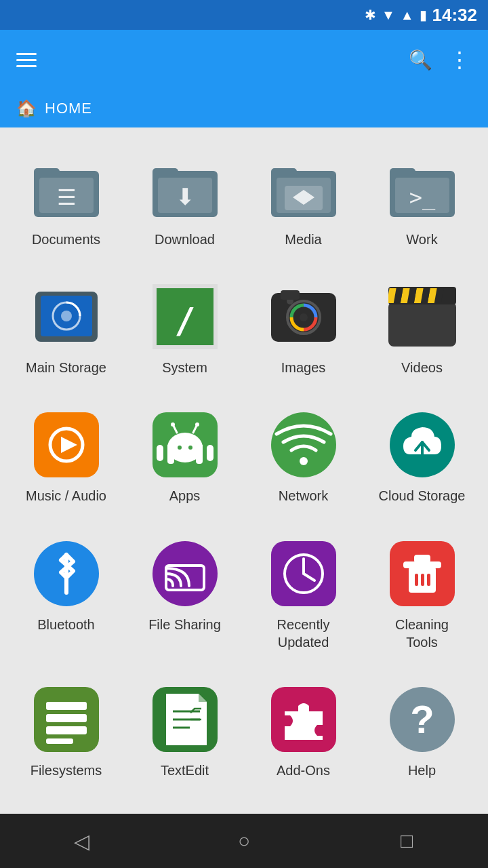  What do you see at coordinates (66, 334) in the screenshot?
I see `grid-item-main-storage: Main Storage` at bounding box center [66, 334].